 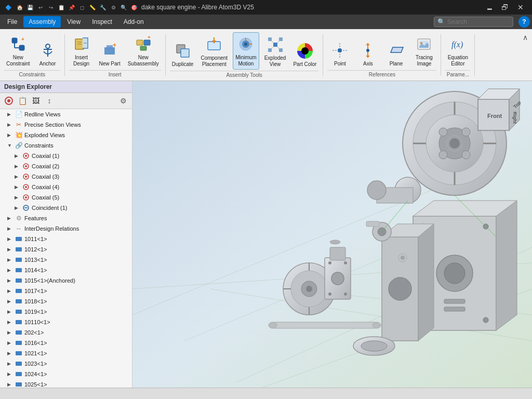 I want to click on assembly-tools-items: Duplicate ComponentPlacement, so click(x=244, y=51).